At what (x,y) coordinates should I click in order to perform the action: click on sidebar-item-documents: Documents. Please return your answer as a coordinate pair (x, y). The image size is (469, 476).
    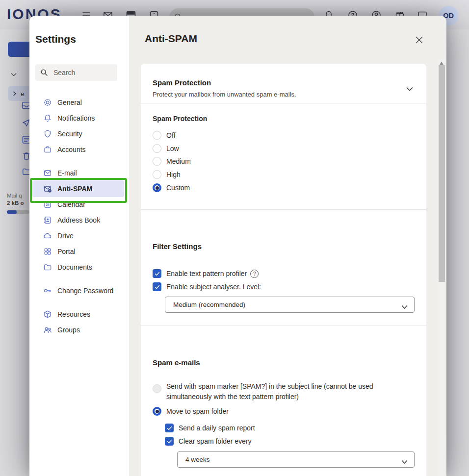
    Looking at the image, I should click on (79, 267).